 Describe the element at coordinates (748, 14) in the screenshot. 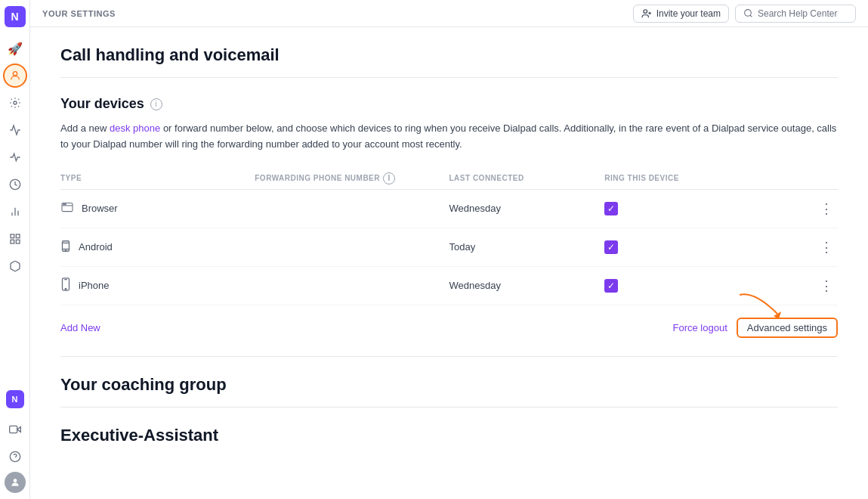

I see `search-icon` at that location.